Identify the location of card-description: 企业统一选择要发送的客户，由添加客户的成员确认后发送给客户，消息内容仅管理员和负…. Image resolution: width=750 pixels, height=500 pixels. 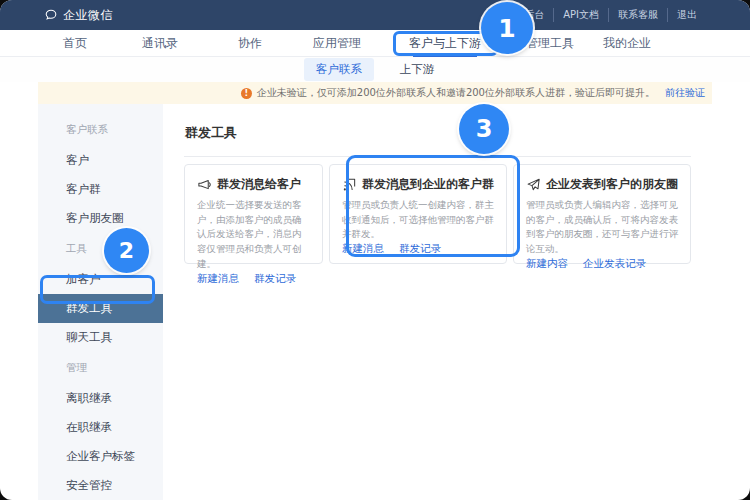
(254, 235).